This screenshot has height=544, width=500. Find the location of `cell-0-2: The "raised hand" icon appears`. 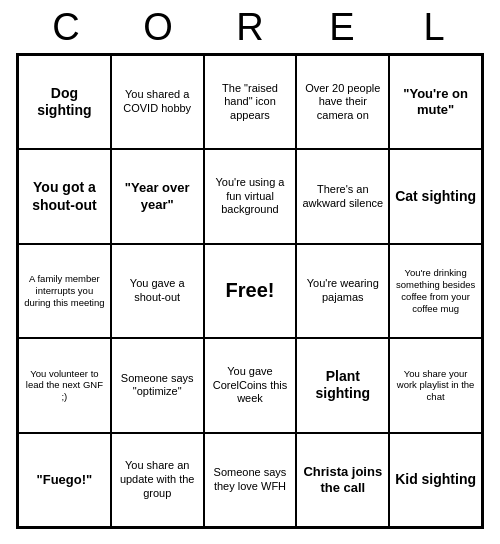

cell-0-2: The "raised hand" icon appears is located at coordinates (250, 102).